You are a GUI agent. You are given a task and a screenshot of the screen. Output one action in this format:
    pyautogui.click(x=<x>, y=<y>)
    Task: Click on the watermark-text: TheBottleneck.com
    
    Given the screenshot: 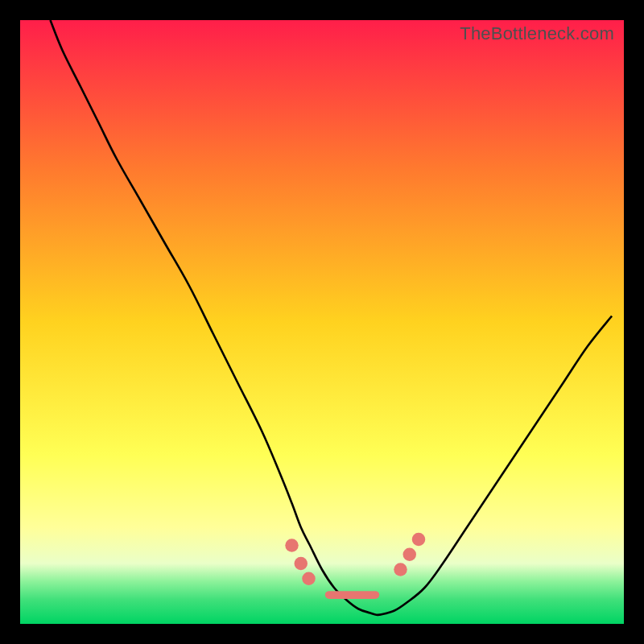 What is the action you would take?
    pyautogui.click(x=537, y=34)
    